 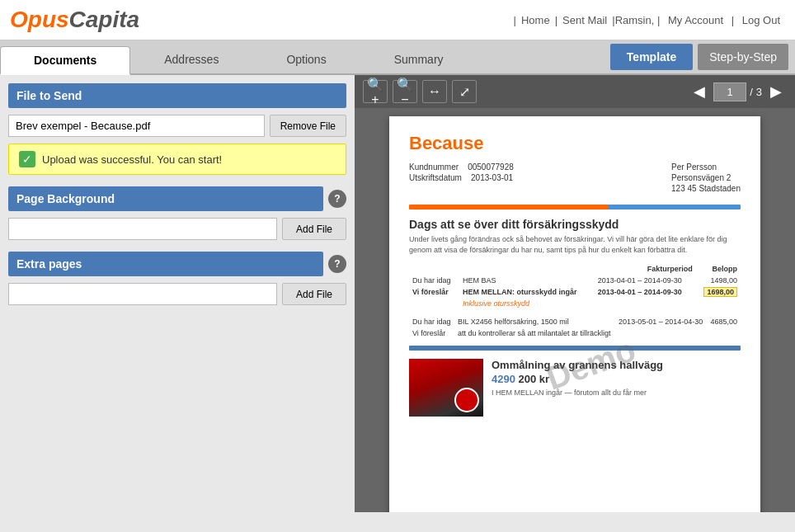 What do you see at coordinates (398, 20) in the screenshot?
I see `header: OpusCapita | Home | Sent Mail | Ramsin, …` at bounding box center [398, 20].